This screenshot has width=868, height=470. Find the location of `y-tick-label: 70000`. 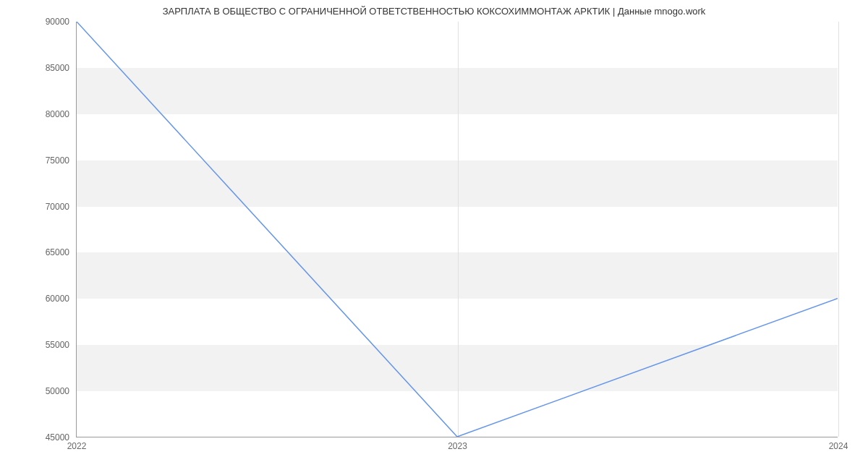

y-tick-label: 70000 is located at coordinates (61, 207).